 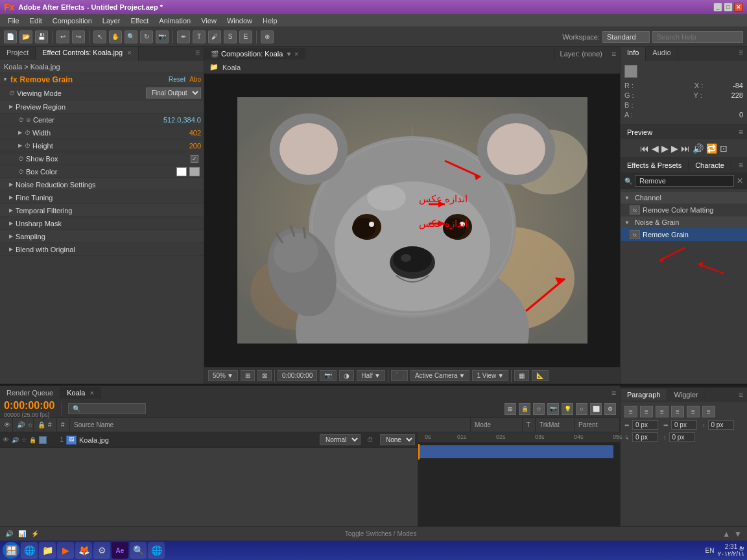 What do you see at coordinates (631, 71) in the screenshot?
I see `color-preview-swatch` at bounding box center [631, 71].